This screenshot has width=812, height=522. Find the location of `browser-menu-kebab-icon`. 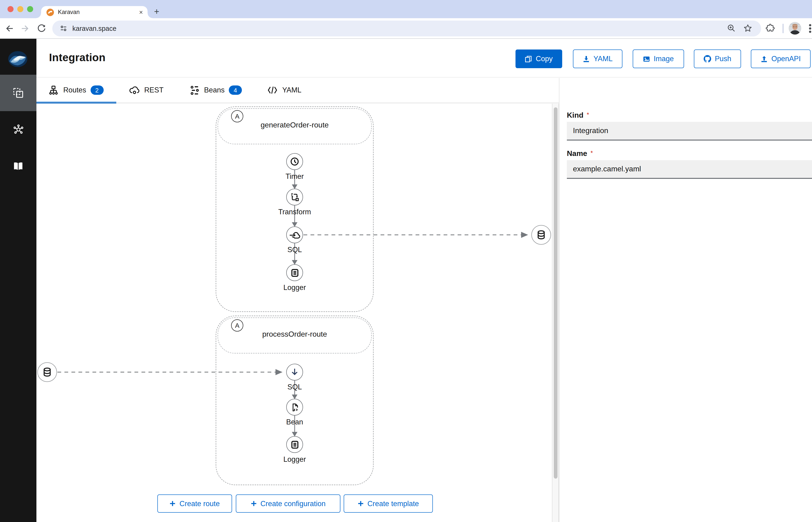

browser-menu-kebab-icon is located at coordinates (810, 28).